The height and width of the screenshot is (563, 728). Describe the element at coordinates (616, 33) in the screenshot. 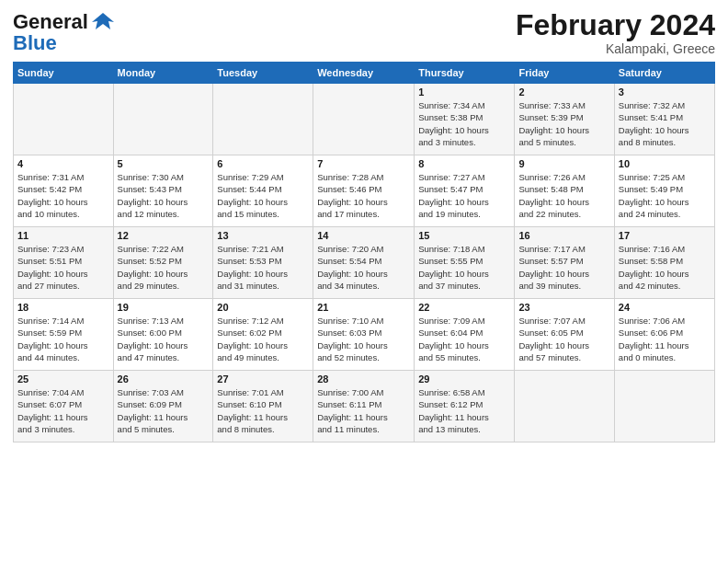

I see `title-area: February 2024 Kalampaki, Greece` at that location.